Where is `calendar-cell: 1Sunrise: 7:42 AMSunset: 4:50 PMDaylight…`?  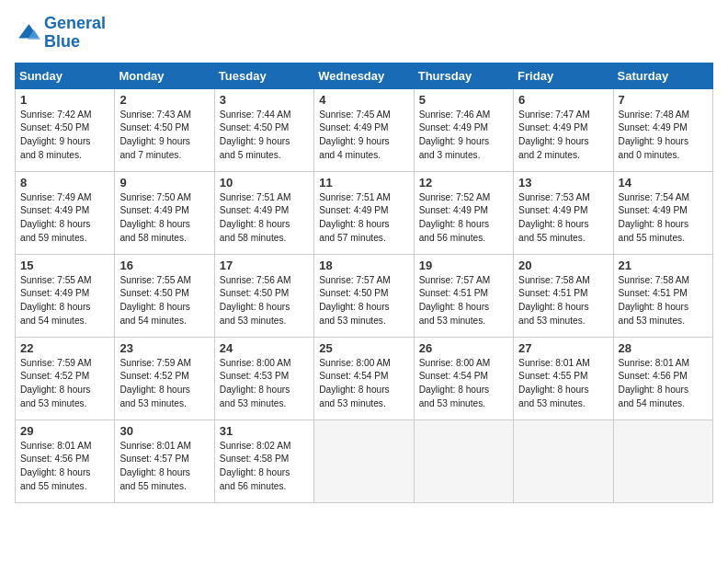 calendar-cell: 1Sunrise: 7:42 AMSunset: 4:50 PMDaylight… is located at coordinates (65, 130).